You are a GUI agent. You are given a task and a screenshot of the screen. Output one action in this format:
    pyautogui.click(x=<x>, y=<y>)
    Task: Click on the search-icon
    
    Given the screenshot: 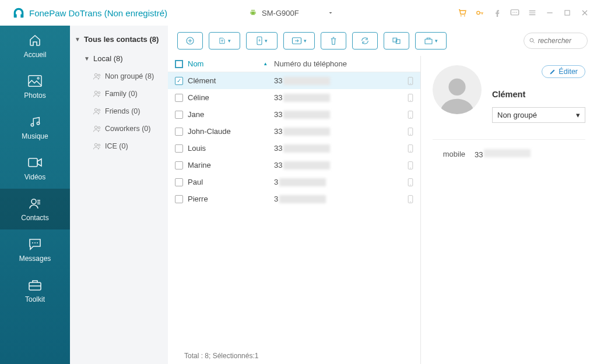 What is the action you would take?
    pyautogui.click(x=532, y=41)
    